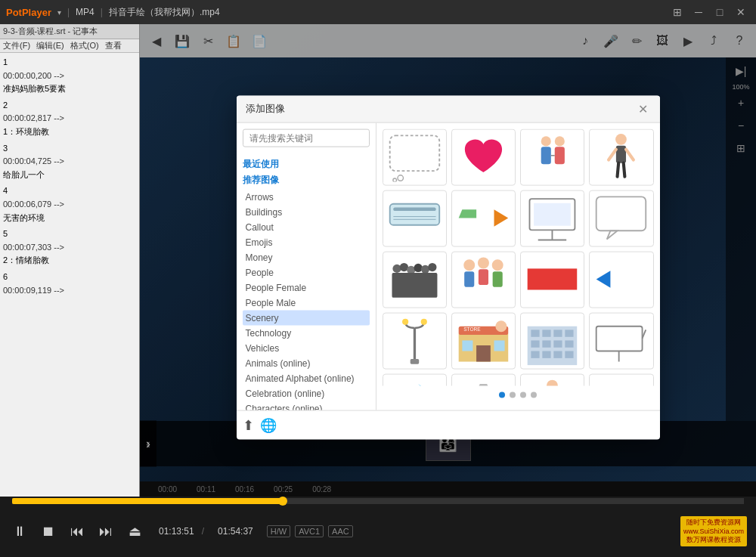  I want to click on sidebar-item-people-male: People Male, so click(306, 302).